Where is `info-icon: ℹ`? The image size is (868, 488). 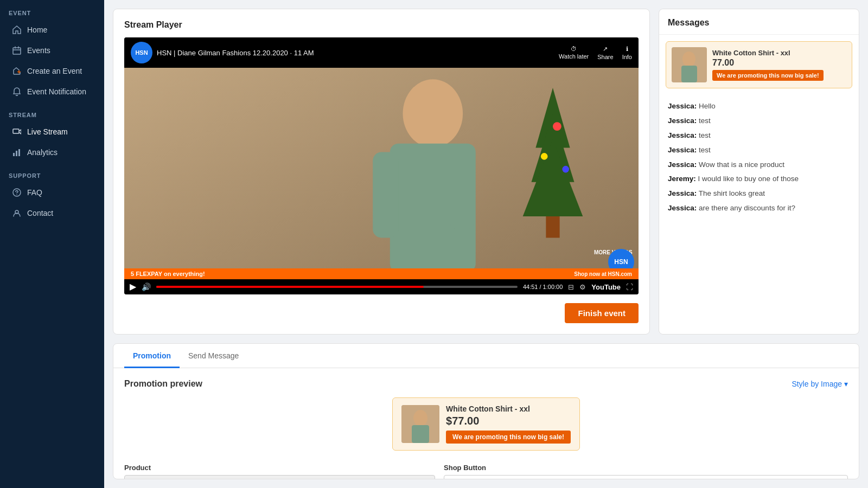
info-icon: ℹ is located at coordinates (627, 49).